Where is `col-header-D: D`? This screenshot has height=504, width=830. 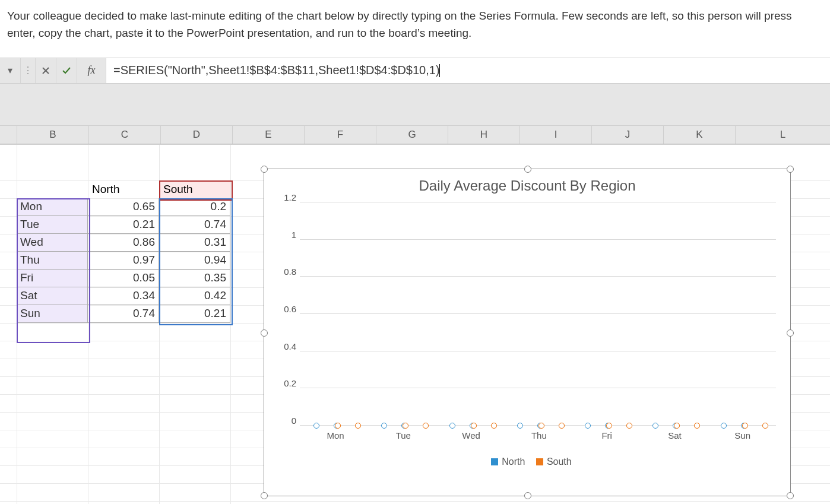
col-header-D: D is located at coordinates (197, 135).